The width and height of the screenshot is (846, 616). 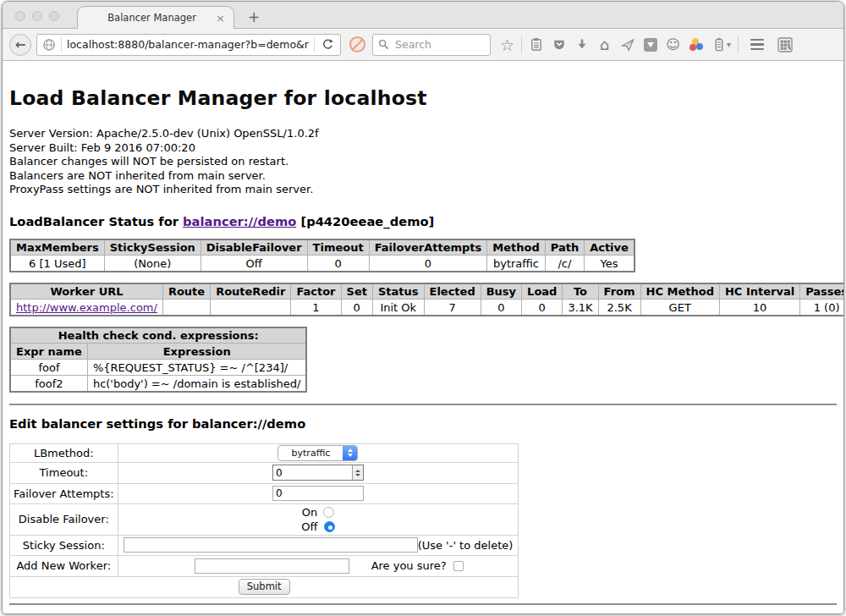 What do you see at coordinates (398, 291) in the screenshot?
I see `column-header: Status` at bounding box center [398, 291].